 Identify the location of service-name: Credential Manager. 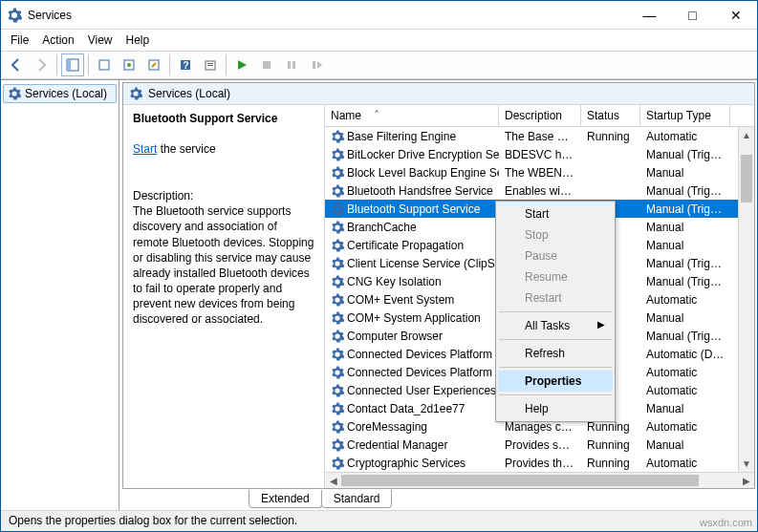
(398, 445).